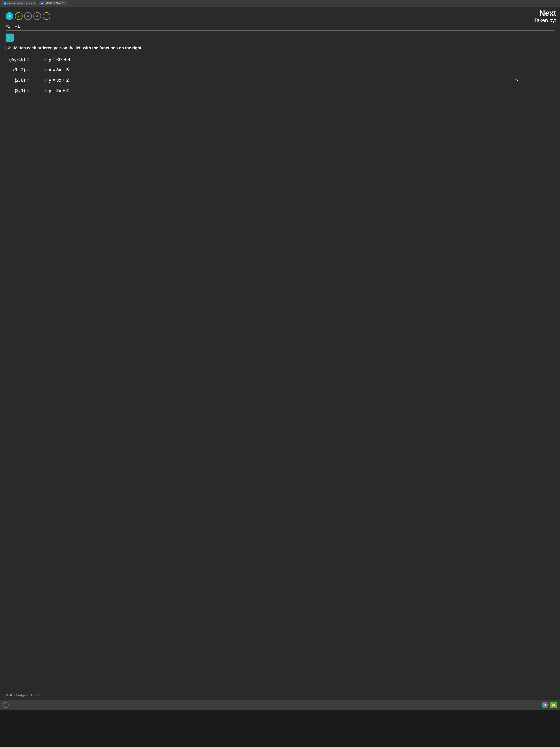 Image resolution: width=560 pixels, height=747 pixels. Describe the element at coordinates (19, 75) in the screenshot. I see `left-column: (-9, -16) (3, -2) (1, 3) (1, 0)` at that location.